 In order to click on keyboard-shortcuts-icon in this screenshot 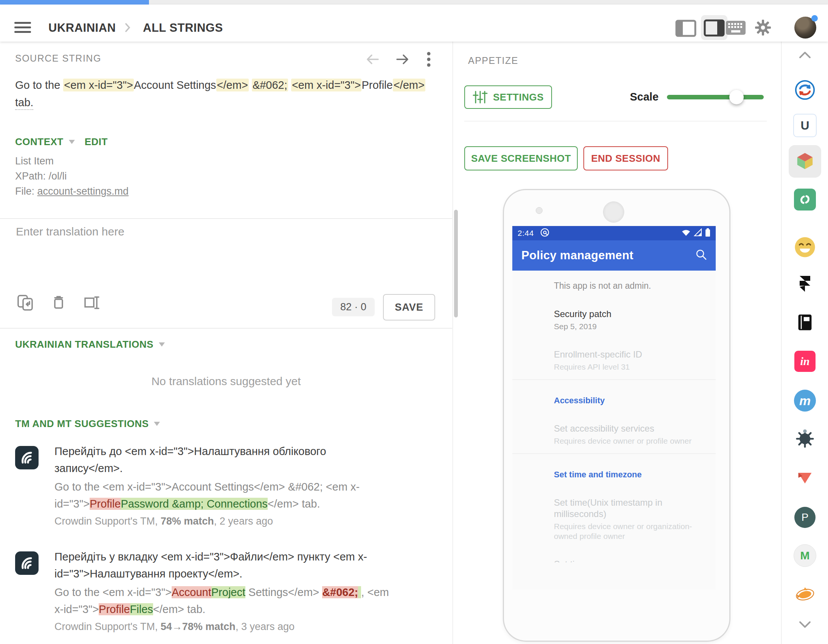, I will do `click(736, 29)`.